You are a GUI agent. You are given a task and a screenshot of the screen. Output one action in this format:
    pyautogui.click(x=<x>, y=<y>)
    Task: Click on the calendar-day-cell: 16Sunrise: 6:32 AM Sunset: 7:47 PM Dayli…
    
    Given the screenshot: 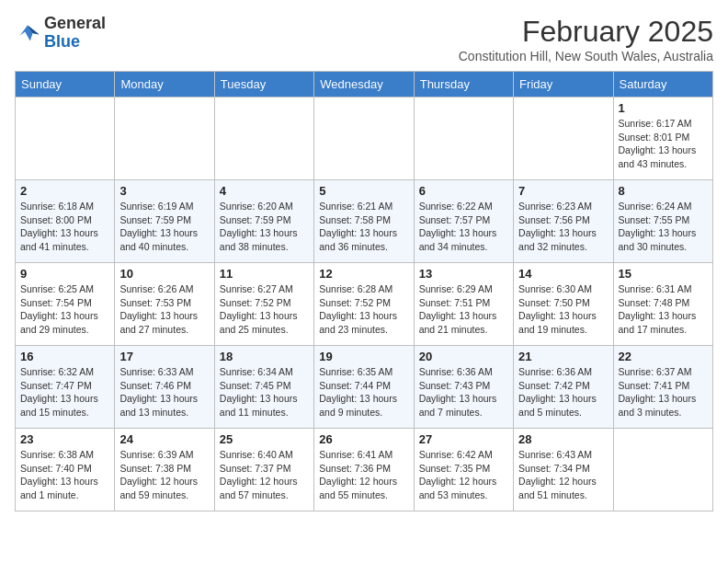 What is the action you would take?
    pyautogui.click(x=65, y=387)
    